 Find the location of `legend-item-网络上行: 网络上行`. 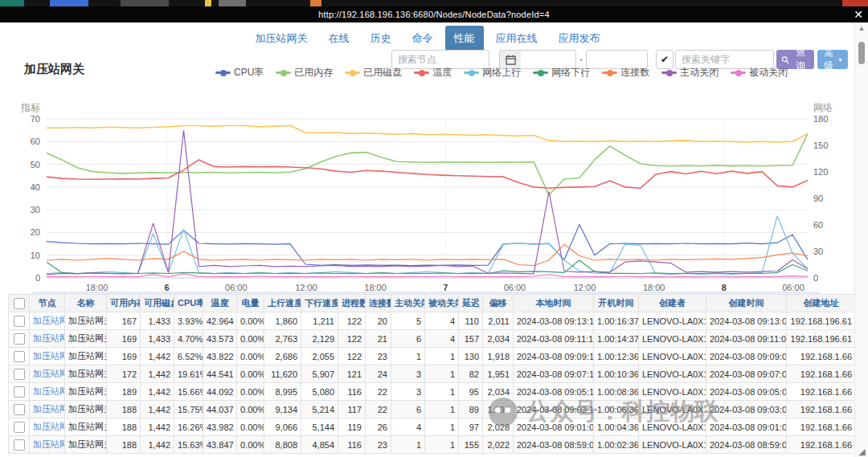

legend-item-网络上行: 网络上行 is located at coordinates (492, 72).